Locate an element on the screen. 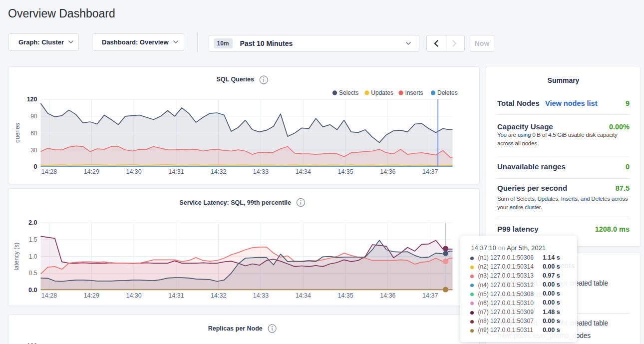 Image resolution: width=644 pixels, height=344 pixels. svg-text: Inserts is located at coordinates (414, 93).